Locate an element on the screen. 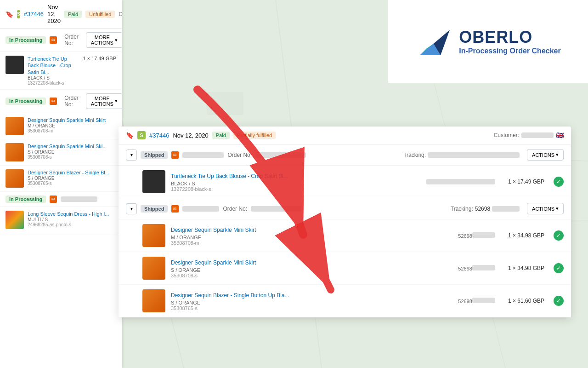  product-name-2-2: Designer Sequin Sparkle Mini Ski... is located at coordinates (72, 146).